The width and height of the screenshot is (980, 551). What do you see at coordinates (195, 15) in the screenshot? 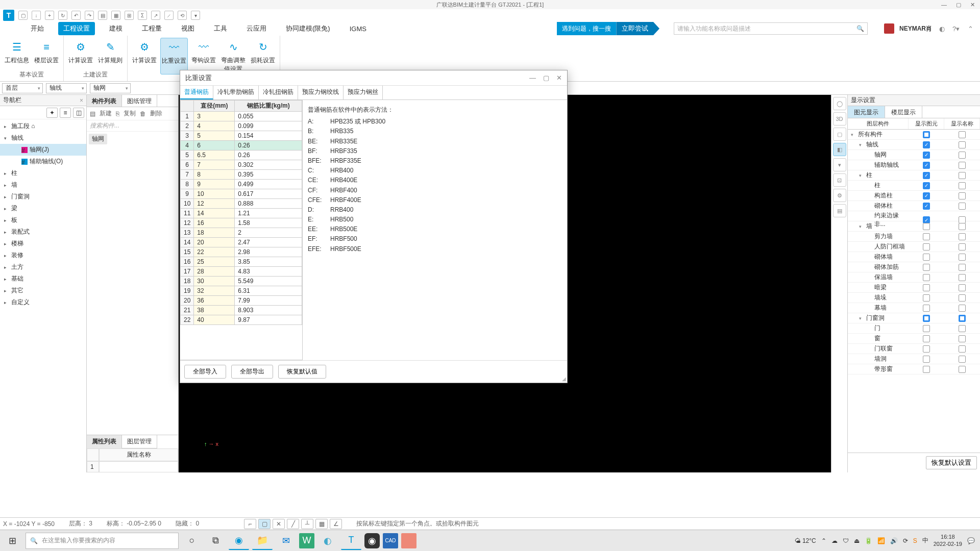
I see `qat-more-icon: ▾` at bounding box center [195, 15].